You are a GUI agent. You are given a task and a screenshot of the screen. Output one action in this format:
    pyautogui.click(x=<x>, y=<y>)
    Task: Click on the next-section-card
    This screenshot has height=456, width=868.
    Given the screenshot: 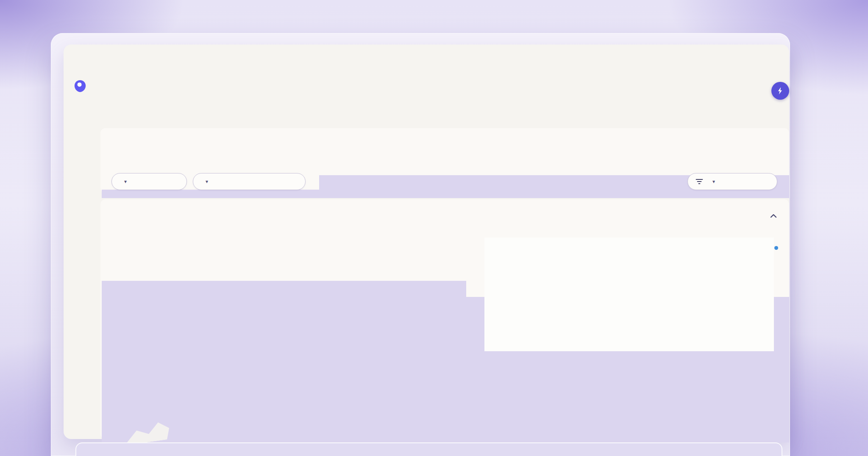 What is the action you would take?
    pyautogui.click(x=429, y=449)
    